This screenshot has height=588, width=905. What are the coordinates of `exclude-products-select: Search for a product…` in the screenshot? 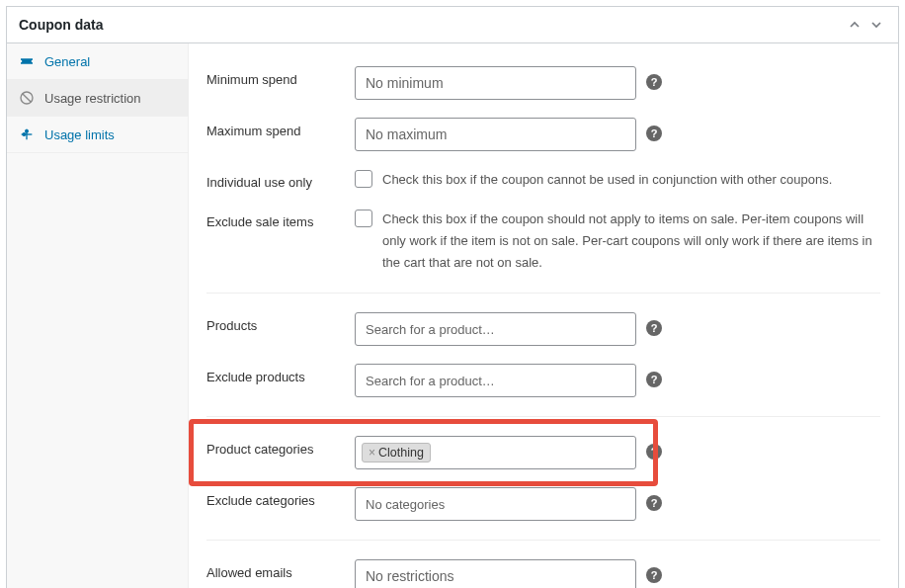 It's located at (496, 380).